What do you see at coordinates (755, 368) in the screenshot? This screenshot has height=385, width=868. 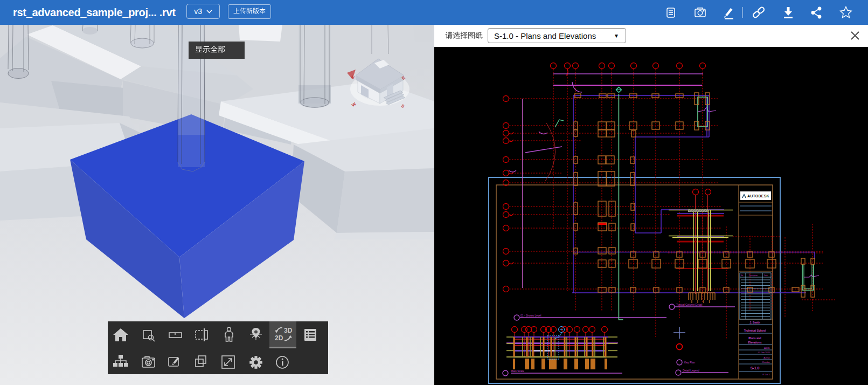 I see `svg-text: S-1.0` at bounding box center [755, 368].